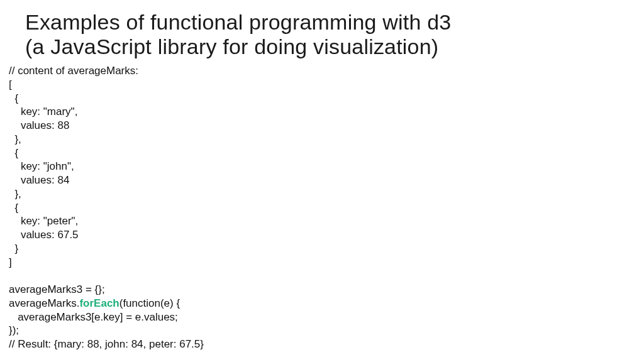 This screenshot has height=362, width=644. I want to click on code-line: averageMarks3 = {};, so click(57, 289).